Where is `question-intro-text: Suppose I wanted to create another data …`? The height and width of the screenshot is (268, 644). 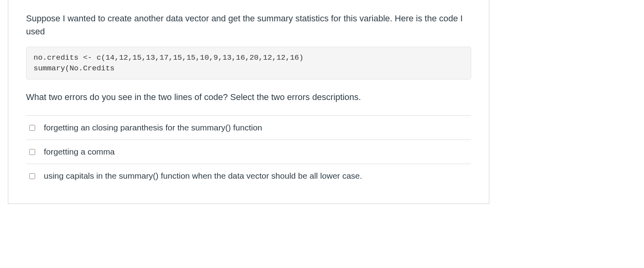 question-intro-text: Suppose I wanted to create another data … is located at coordinates (249, 25).